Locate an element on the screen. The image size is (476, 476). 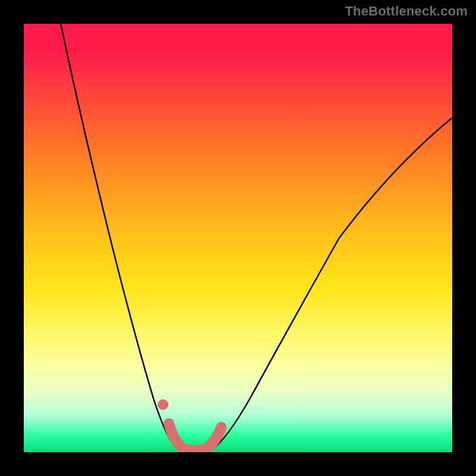
watermark-text: TheBottleneck.com is located at coordinates (406, 11).